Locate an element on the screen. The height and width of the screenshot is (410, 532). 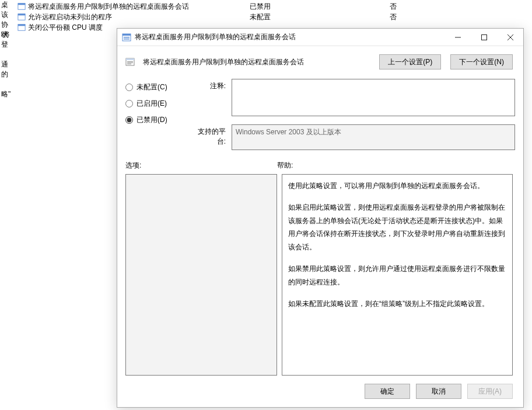
supported-value: Windows Server 2003 及以上版本 is located at coordinates (288, 132).